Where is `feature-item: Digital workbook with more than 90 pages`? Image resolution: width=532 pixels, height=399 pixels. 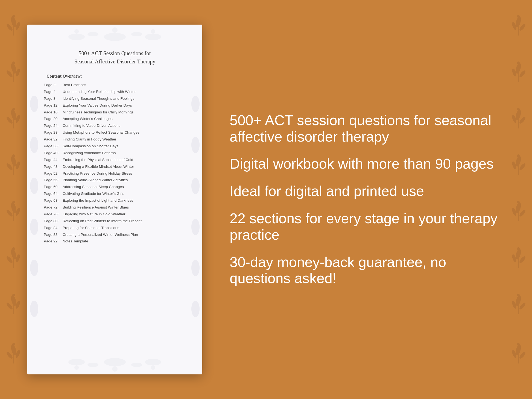
feature-item: Digital workbook with more than 90 pages is located at coordinates (370, 164).